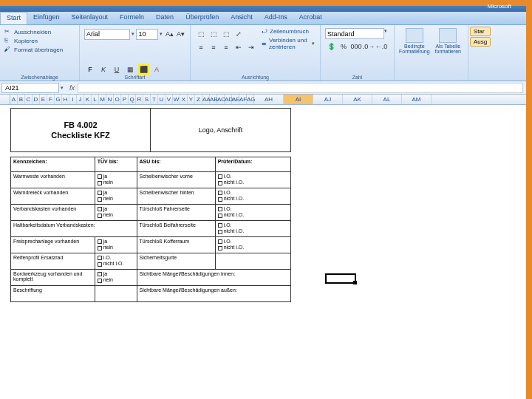 This screenshot has width=532, height=399. What do you see at coordinates (328, 99) in the screenshot?
I see `col-header: AJ` at bounding box center [328, 99].